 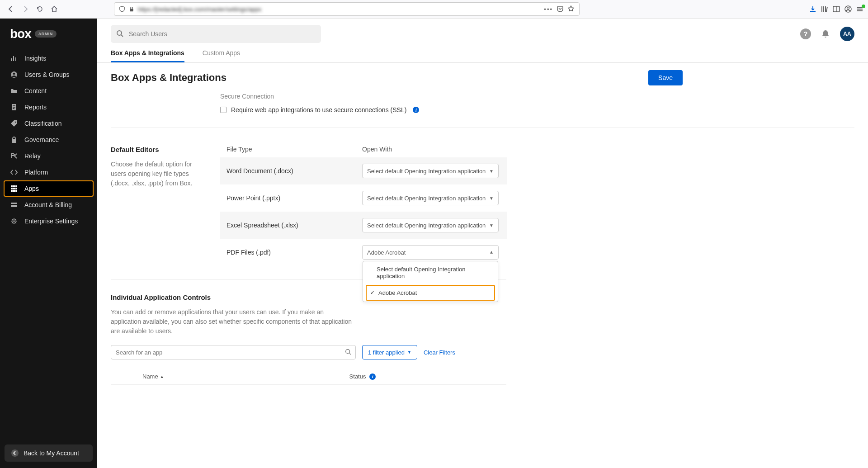 I want to click on tag-icon, so click(x=14, y=123).